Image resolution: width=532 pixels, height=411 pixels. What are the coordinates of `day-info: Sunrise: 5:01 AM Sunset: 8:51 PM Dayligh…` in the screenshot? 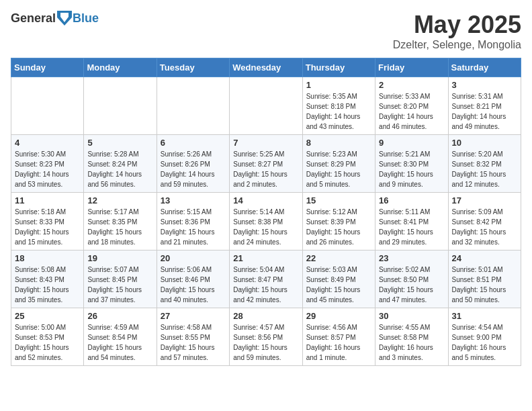 It's located at (480, 285).